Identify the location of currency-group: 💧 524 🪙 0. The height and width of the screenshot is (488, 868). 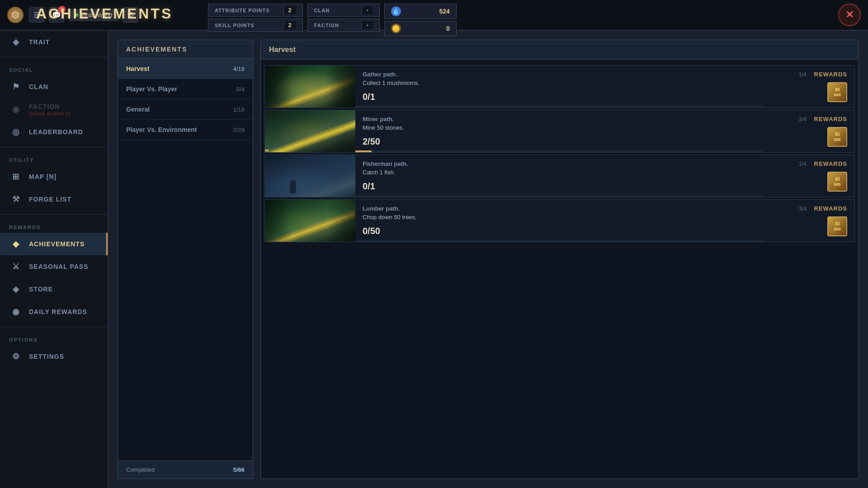
(420, 20).